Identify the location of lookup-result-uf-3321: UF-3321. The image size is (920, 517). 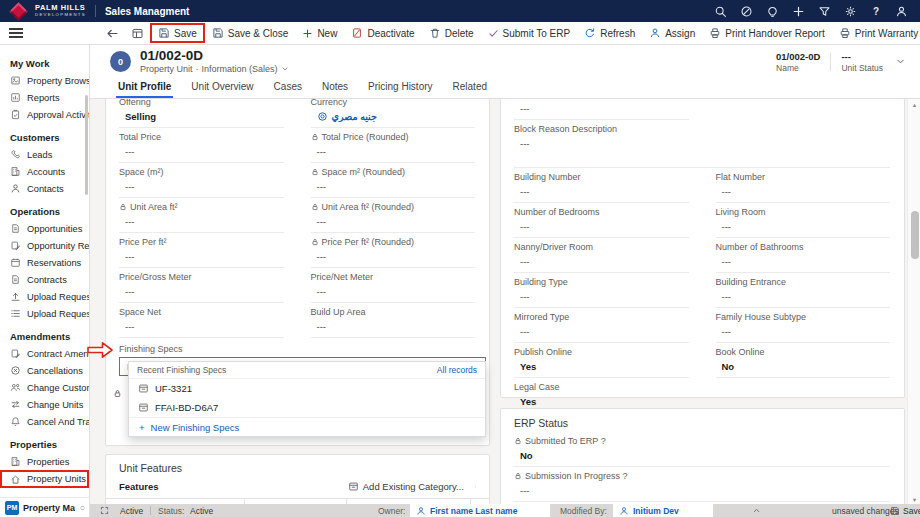
(307, 388).